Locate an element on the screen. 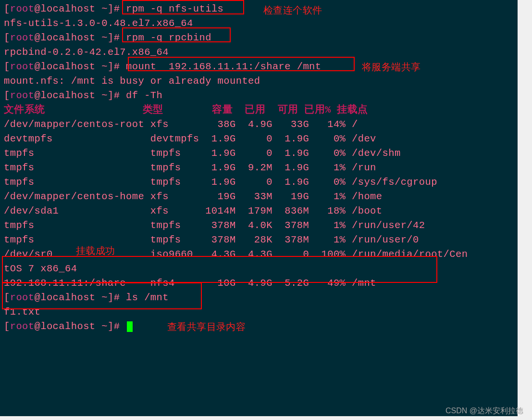  terminal-line: [root@localhost ~]# rpm -q rpcbind is located at coordinates (260, 38).